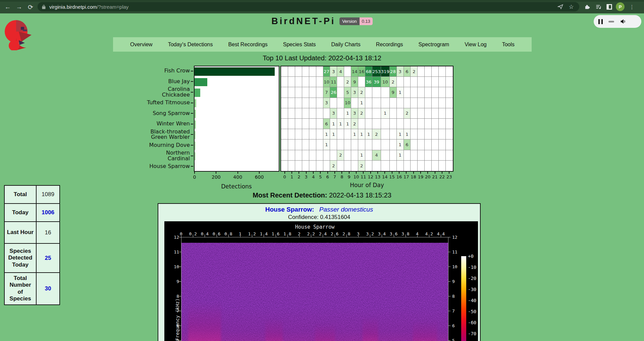 The width and height of the screenshot is (644, 341). Describe the element at coordinates (407, 177) in the screenshot. I see `hour-axis-ticklabel: 17` at that location.